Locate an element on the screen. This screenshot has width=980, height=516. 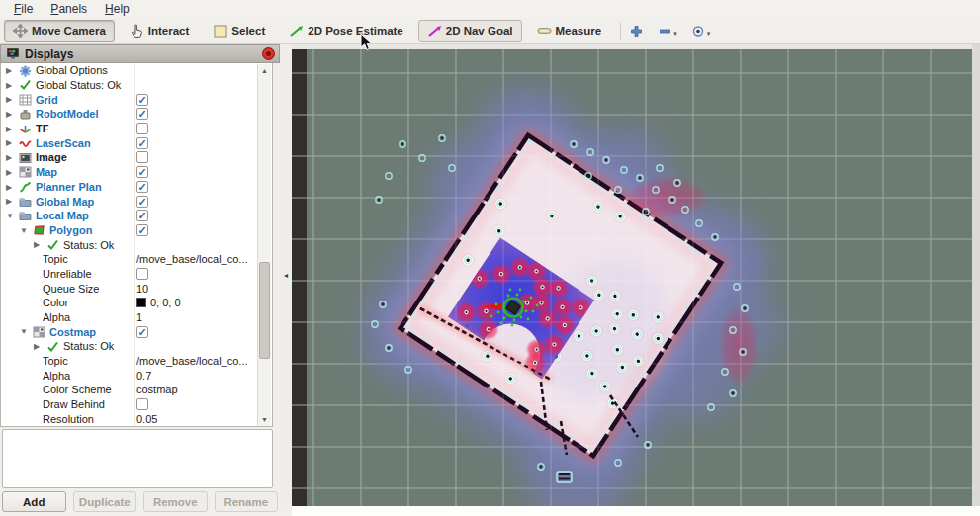
duplicate-button: Duplicate is located at coordinates (105, 502).